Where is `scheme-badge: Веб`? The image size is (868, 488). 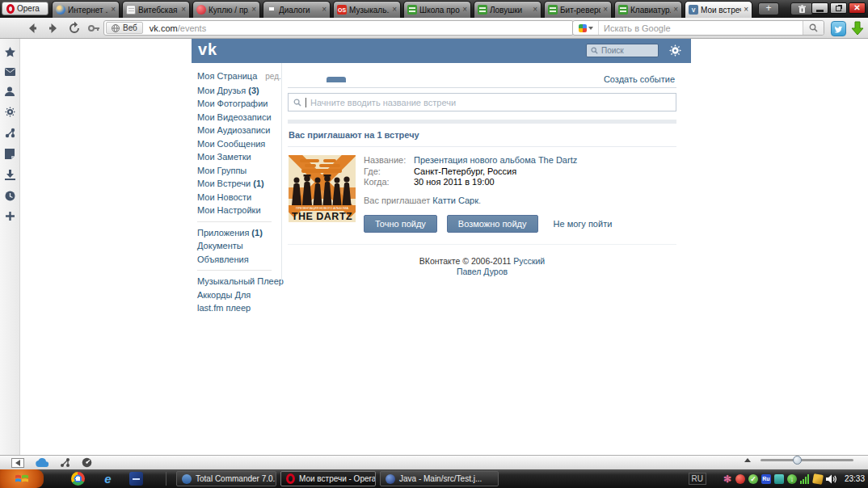 scheme-badge: Веб is located at coordinates (124, 27).